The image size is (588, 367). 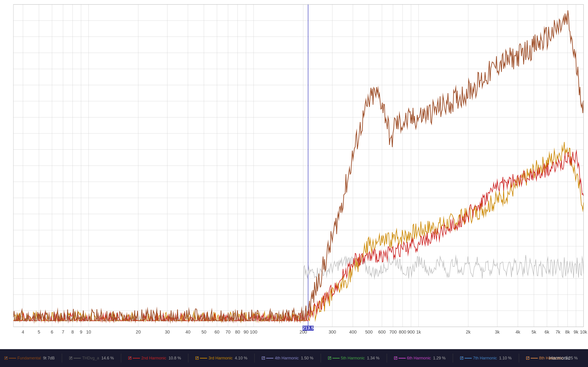 I want to click on legend-value-5th: 1.34 %, so click(x=373, y=358).